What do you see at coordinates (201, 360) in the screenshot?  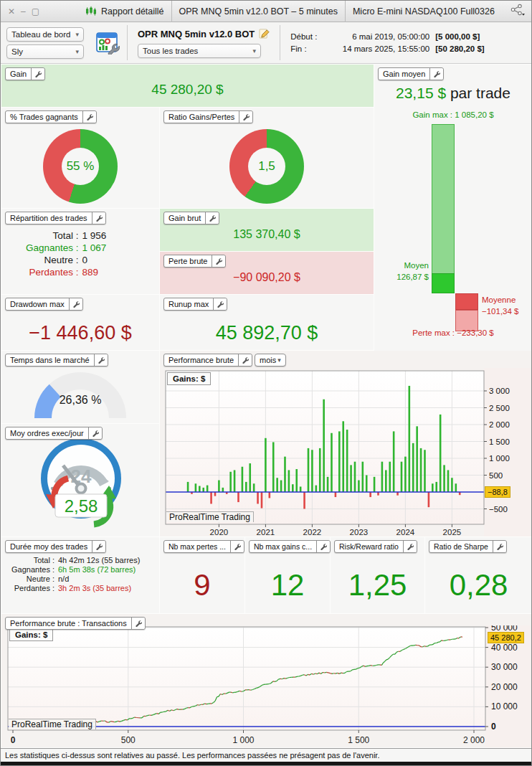 I see `perf-mois-title: Performance brute` at bounding box center [201, 360].